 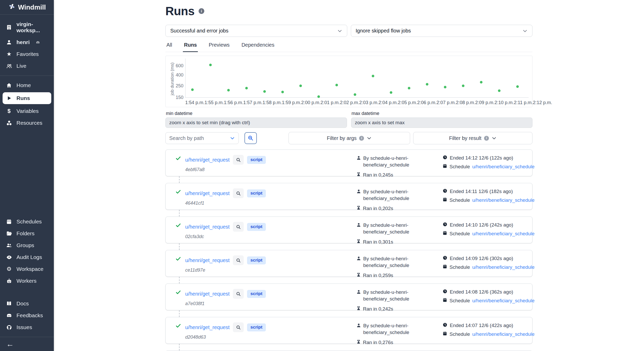 I want to click on sidebar-item-issues: Issues, so click(x=27, y=327).